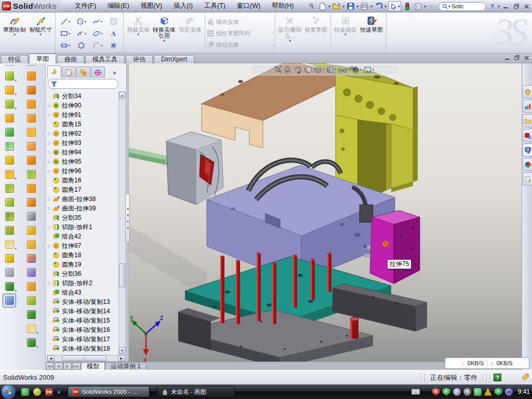 Image resolution: width=532 pixels, height=399 pixels. What do you see at coordinates (312, 6) in the screenshot?
I see `pin-icon` at bounding box center [312, 6].